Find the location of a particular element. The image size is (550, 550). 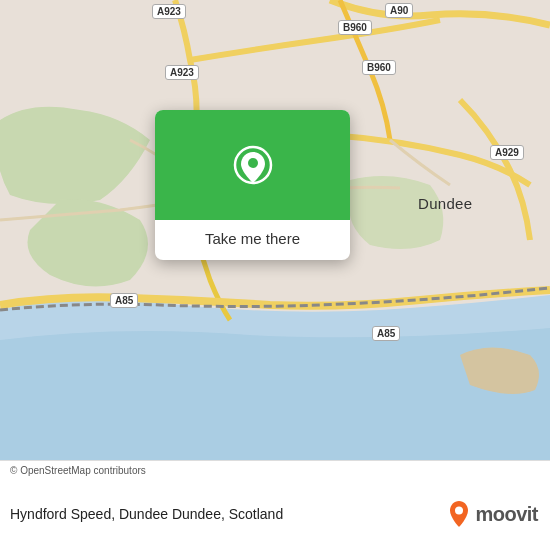

road-label-a85-left: A85 is located at coordinates (124, 300).